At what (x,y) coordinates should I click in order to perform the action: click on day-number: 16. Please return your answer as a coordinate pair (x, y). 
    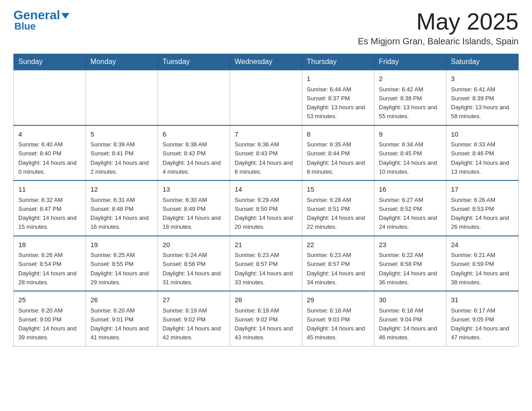
    Looking at the image, I should click on (410, 190).